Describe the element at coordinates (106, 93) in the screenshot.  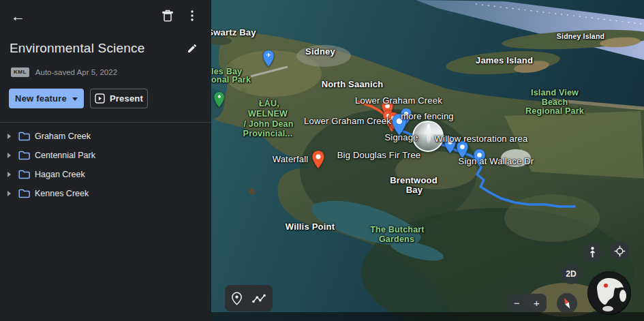
I see `action-buttons: New feature Present` at that location.